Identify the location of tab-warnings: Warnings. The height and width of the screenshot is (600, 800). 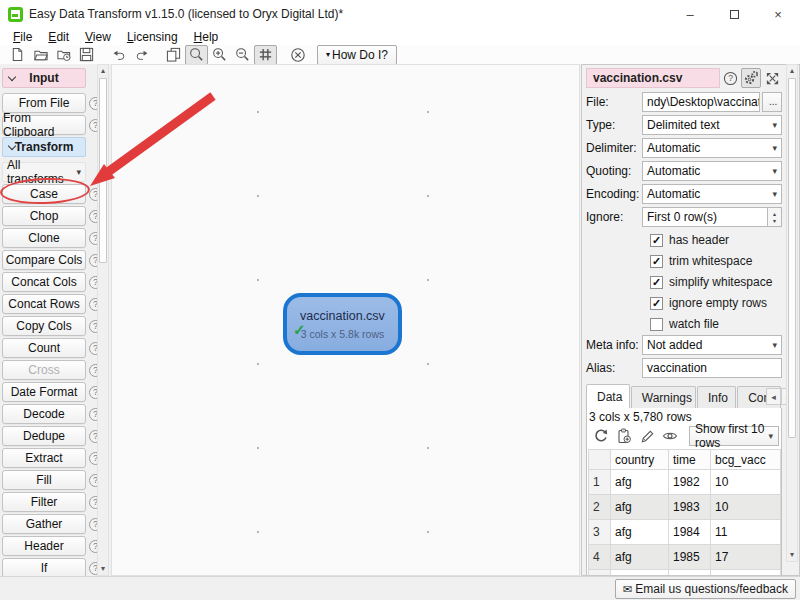
(664, 397).